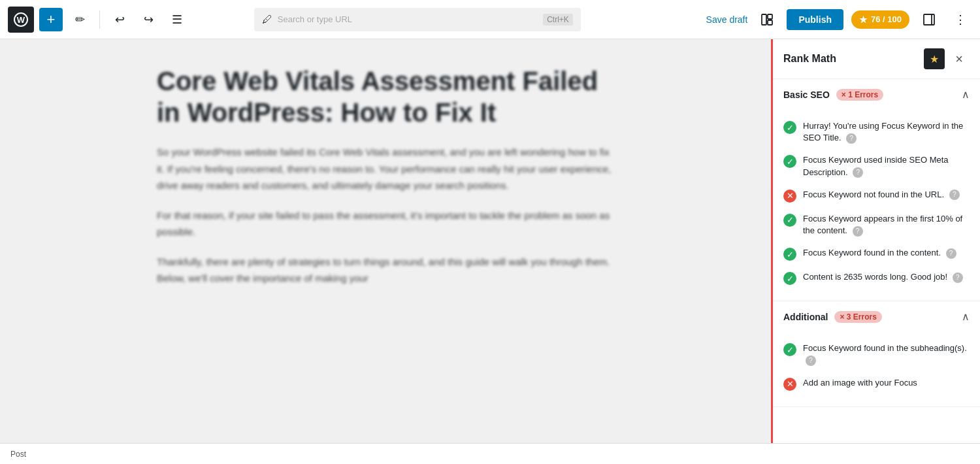 This screenshot has width=980, height=464. I want to click on additional-header: Additional × 3 Errors ∧, so click(877, 316).